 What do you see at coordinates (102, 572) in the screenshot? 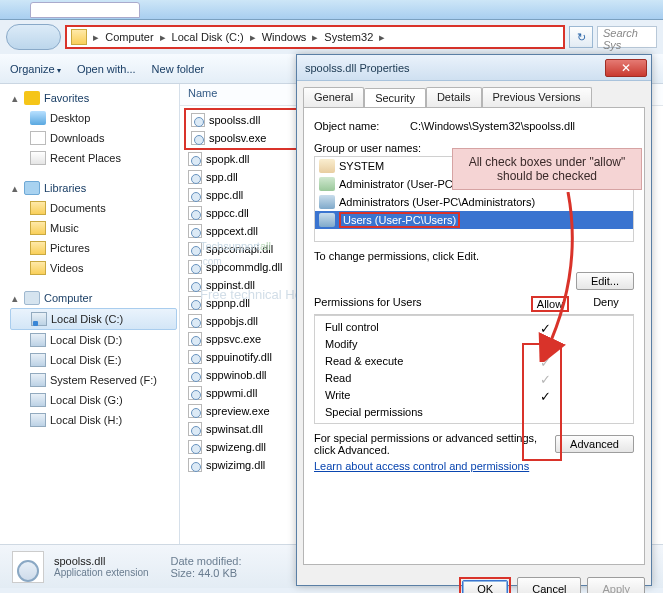
I see `status-filetype: Application extension` at bounding box center [102, 572].